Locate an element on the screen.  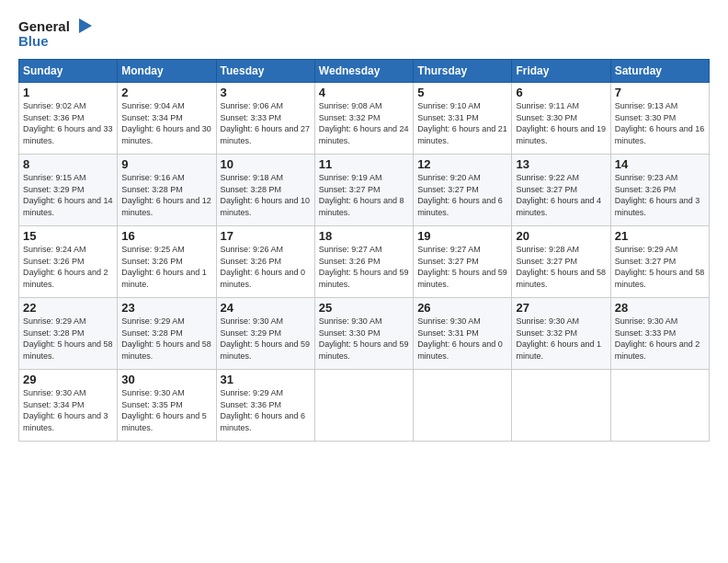
calendar-day: 19 Sunrise: 9:27 AM Sunset: 3:27 PM Dayl… is located at coordinates (463, 262).